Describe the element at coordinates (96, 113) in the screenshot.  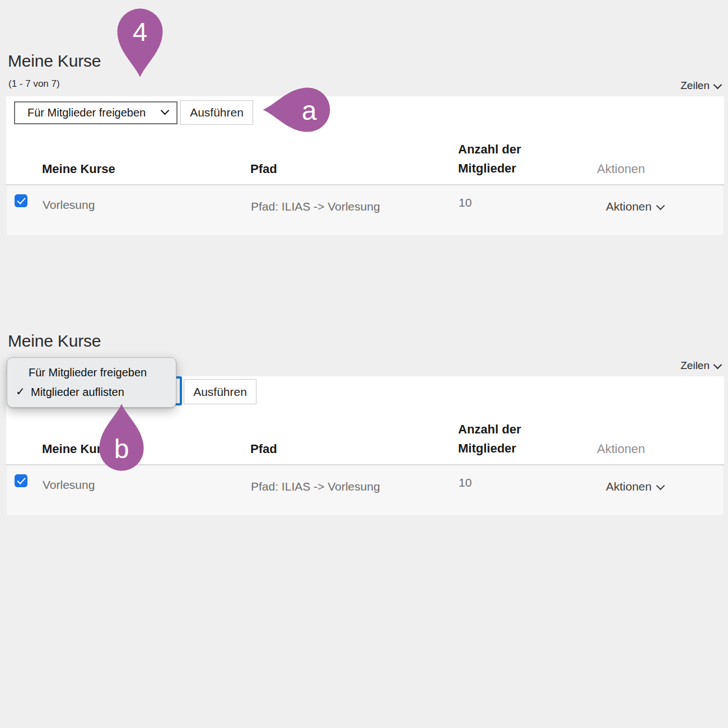
I see `bulk-action-select: Für Mitglieder freigeben` at that location.